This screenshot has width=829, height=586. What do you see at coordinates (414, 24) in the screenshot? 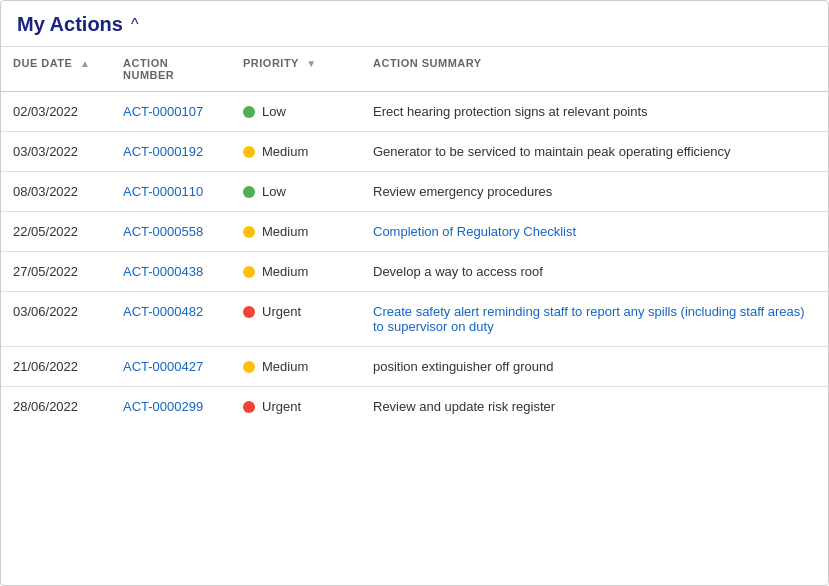
I see `panel-header: My Actions ^` at bounding box center [414, 24].